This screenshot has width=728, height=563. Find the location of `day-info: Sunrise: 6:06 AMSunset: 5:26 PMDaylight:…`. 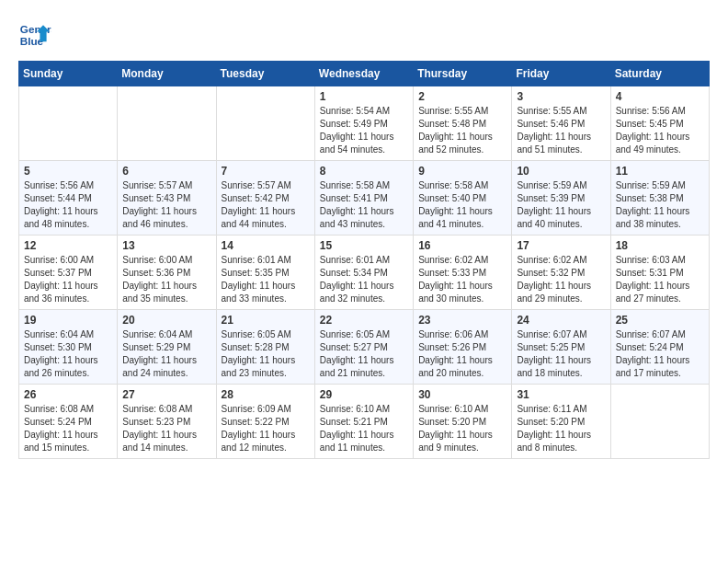

day-info: Sunrise: 6:06 AMSunset: 5:26 PMDaylight:… is located at coordinates (456, 353).